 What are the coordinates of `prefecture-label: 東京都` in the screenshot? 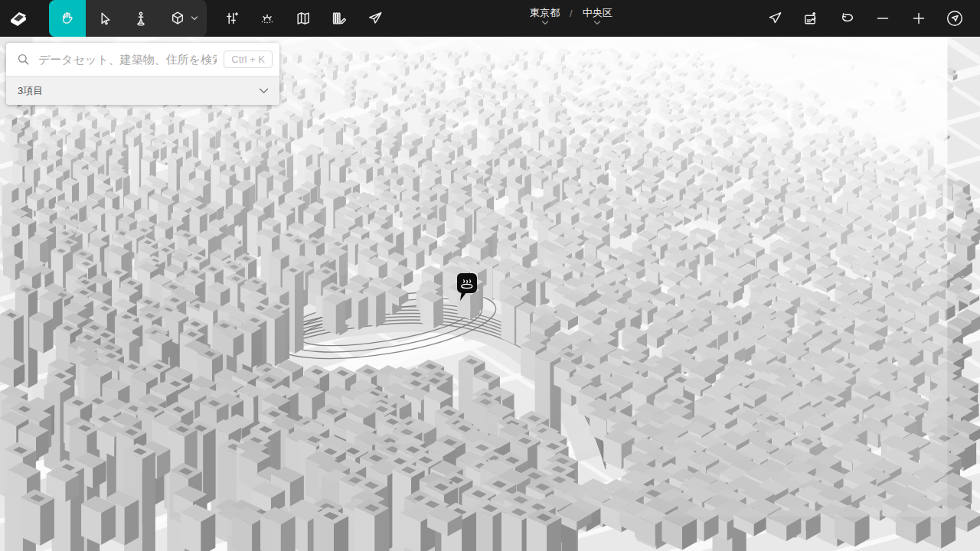 It's located at (545, 13).